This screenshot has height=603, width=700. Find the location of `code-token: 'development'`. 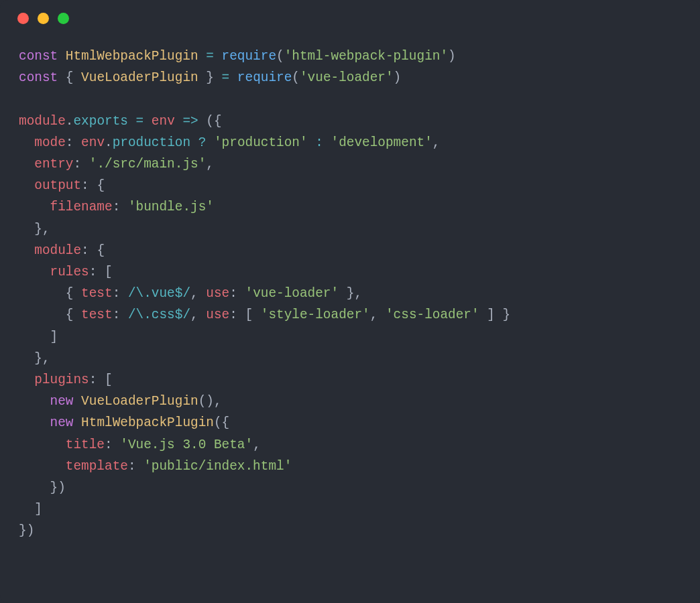

code-token: 'development' is located at coordinates (382, 143).